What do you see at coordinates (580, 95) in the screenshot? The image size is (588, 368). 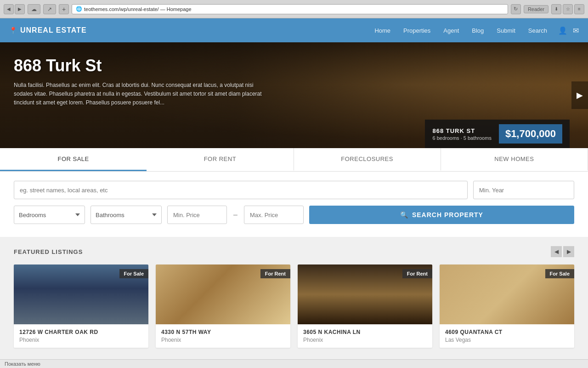 I see `hero-next-arrow: ▶` at bounding box center [580, 95].